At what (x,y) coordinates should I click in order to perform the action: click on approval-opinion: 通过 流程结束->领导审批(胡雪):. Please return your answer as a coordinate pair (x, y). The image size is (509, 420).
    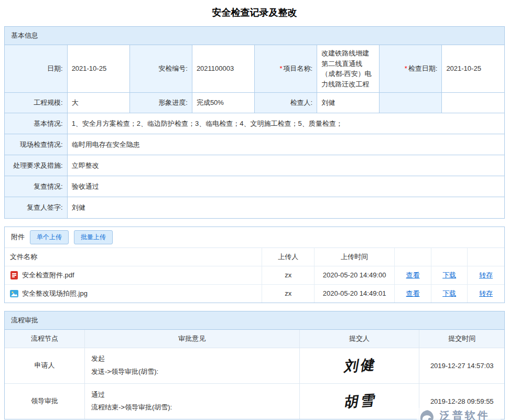
    Looking at the image, I should click on (192, 401).